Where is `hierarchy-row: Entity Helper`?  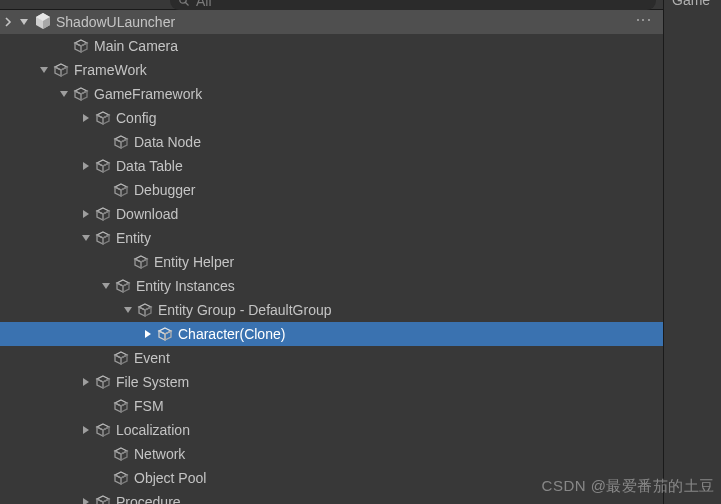
hierarchy-row: Entity Helper is located at coordinates (332, 262).